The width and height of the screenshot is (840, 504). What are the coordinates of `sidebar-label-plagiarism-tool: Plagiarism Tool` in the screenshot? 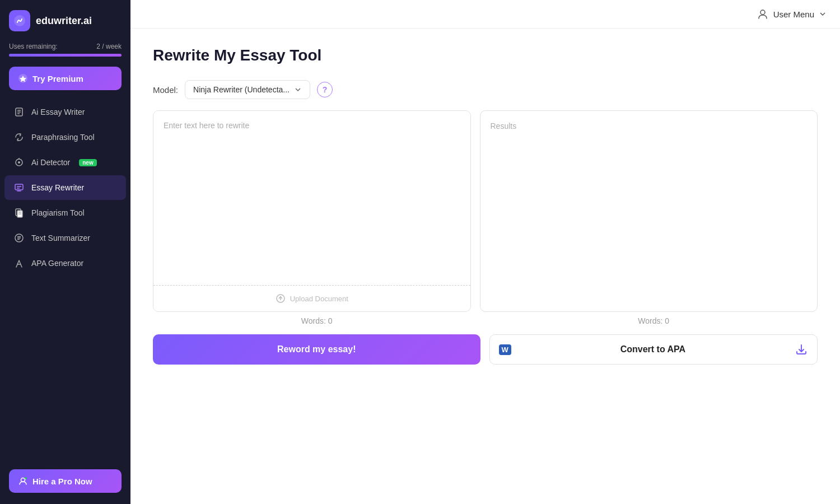 It's located at (58, 213).